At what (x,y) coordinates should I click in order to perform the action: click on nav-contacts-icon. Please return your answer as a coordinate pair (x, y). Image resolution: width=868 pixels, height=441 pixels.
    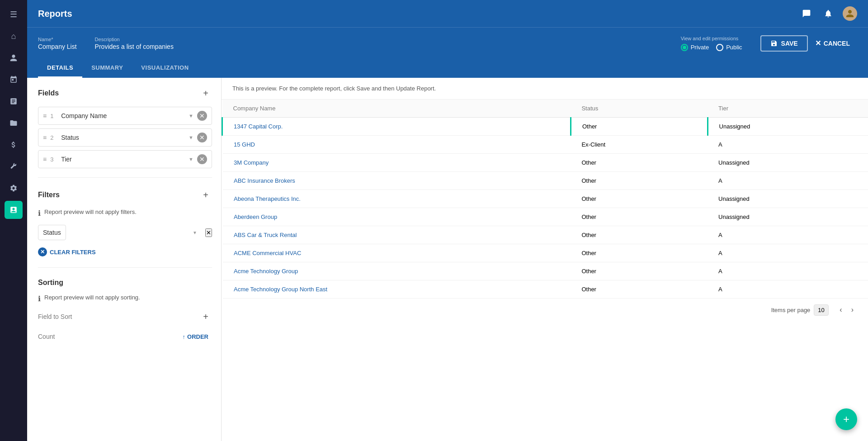
    Looking at the image, I should click on (14, 58).